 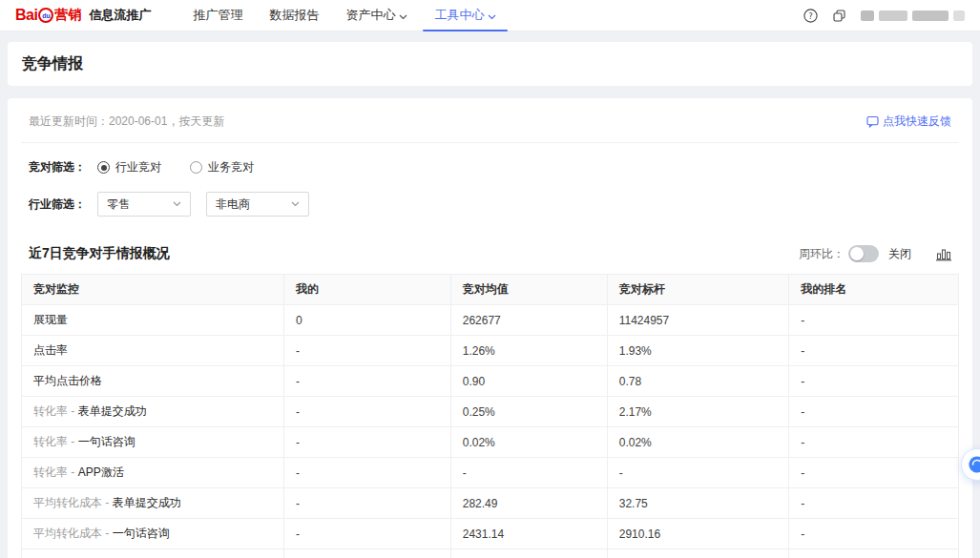 What do you see at coordinates (857, 254) in the screenshot?
I see `toggle-knob` at bounding box center [857, 254].